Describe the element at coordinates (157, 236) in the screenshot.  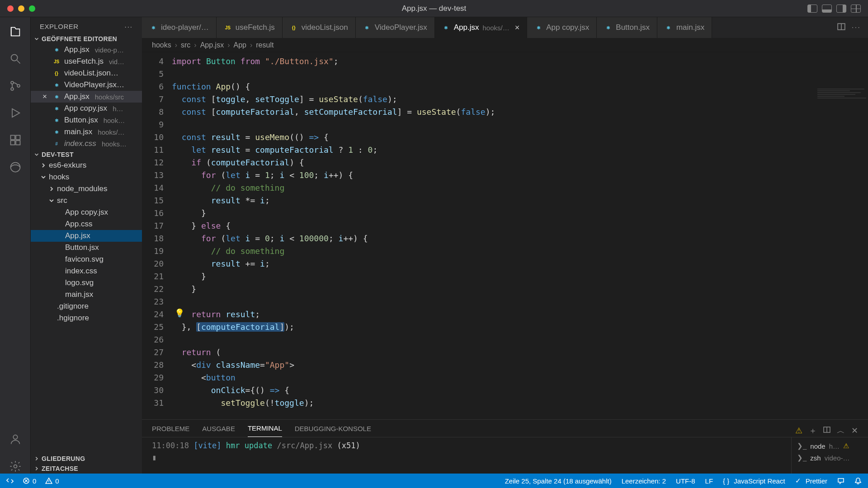
I see `line-gutter: 4567891011121314151617181920212223242526…` at that location.